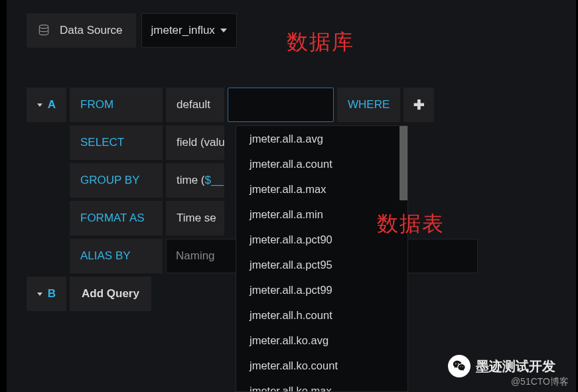  What do you see at coordinates (322, 290) in the screenshot?
I see `dropdown-item: jmeter.all.a.pct99` at bounding box center [322, 290].